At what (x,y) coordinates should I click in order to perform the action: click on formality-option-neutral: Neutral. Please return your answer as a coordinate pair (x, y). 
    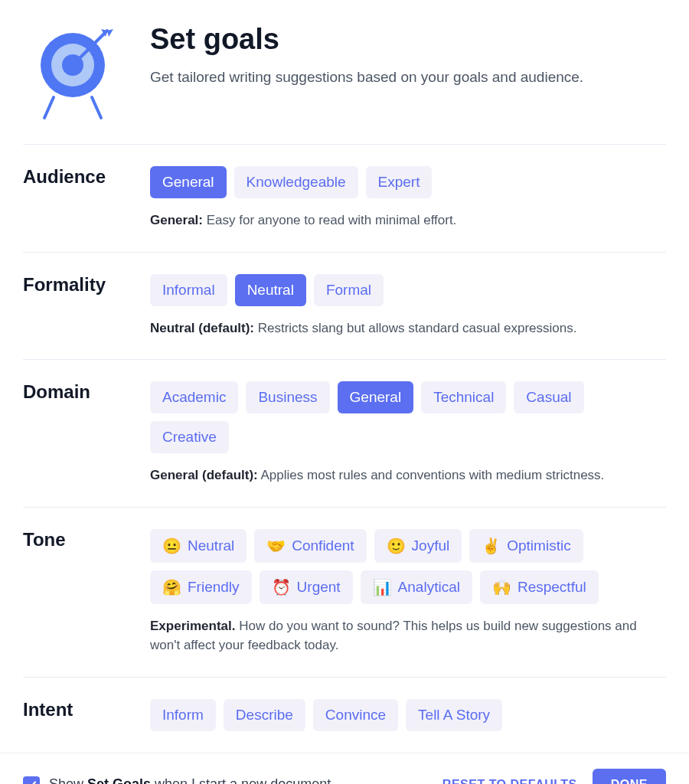
    Looking at the image, I should click on (271, 290).